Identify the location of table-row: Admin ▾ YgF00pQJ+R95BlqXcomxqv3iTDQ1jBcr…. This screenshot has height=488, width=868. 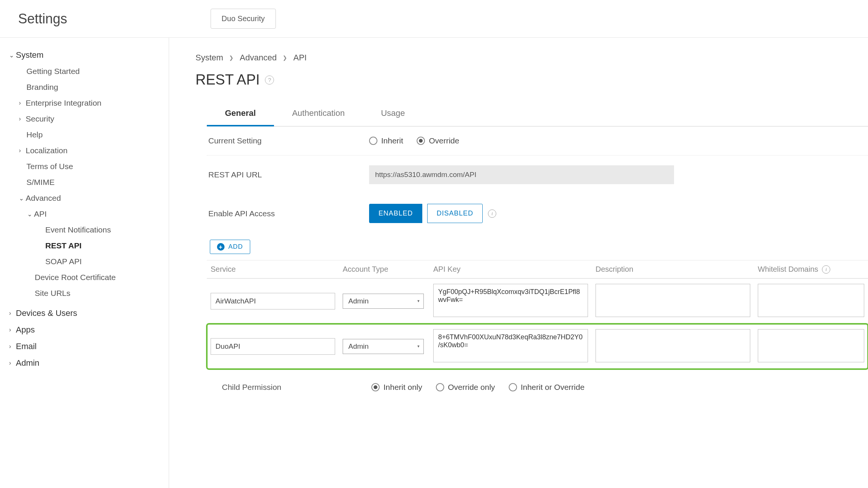
(537, 301).